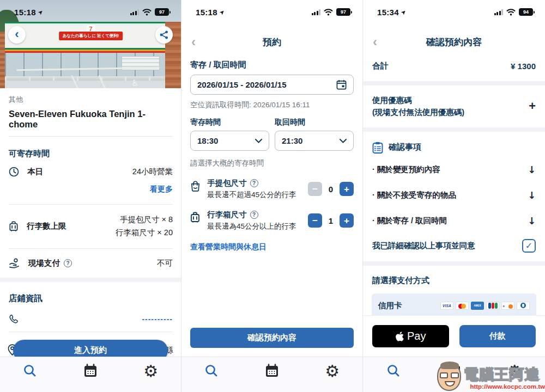 This screenshot has width=545, height=392. I want to click on watermark-mascot, so click(449, 377).